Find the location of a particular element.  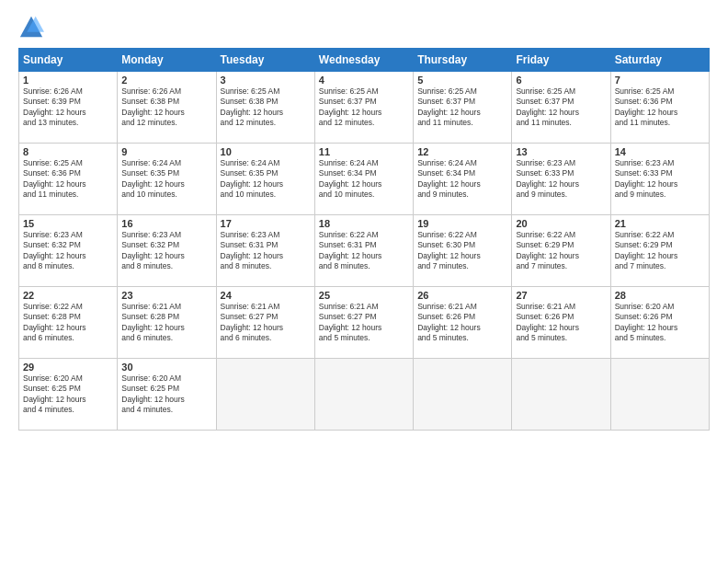

day-number: 29 is located at coordinates (68, 367).